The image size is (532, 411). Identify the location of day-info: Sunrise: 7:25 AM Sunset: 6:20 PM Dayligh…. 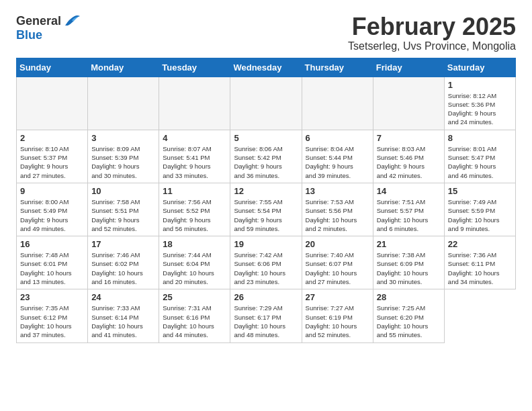
(408, 321).